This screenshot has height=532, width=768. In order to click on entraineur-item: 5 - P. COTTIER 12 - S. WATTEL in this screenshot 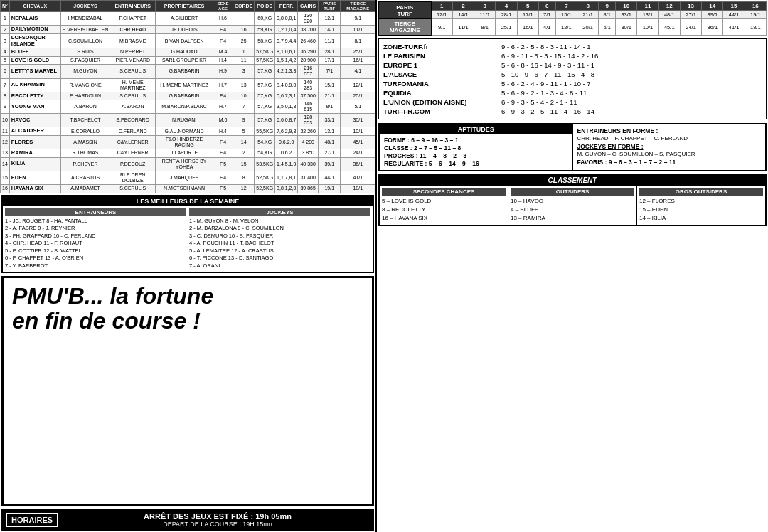, I will do `click(95, 252)`.